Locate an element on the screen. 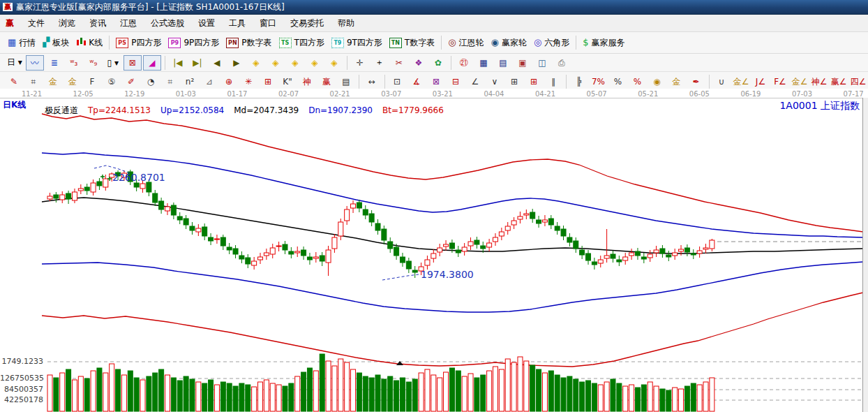 The image size is (868, 412). calculator-icon: ▦ is located at coordinates (484, 63).